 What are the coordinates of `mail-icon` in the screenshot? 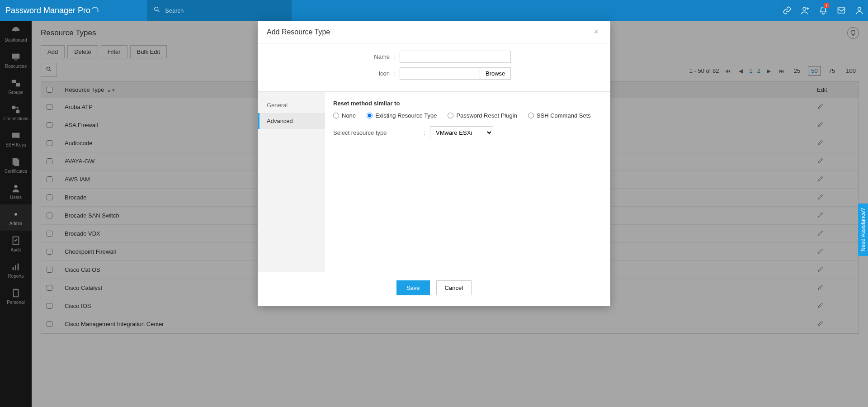 It's located at (841, 10).